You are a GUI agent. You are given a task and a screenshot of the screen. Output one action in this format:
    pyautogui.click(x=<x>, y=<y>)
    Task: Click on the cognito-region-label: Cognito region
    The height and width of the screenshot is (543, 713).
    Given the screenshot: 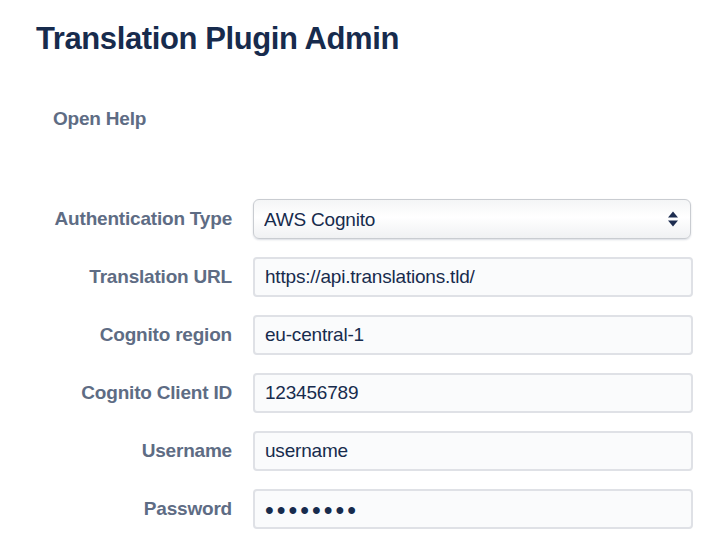 What is the action you would take?
    pyautogui.click(x=116, y=335)
    